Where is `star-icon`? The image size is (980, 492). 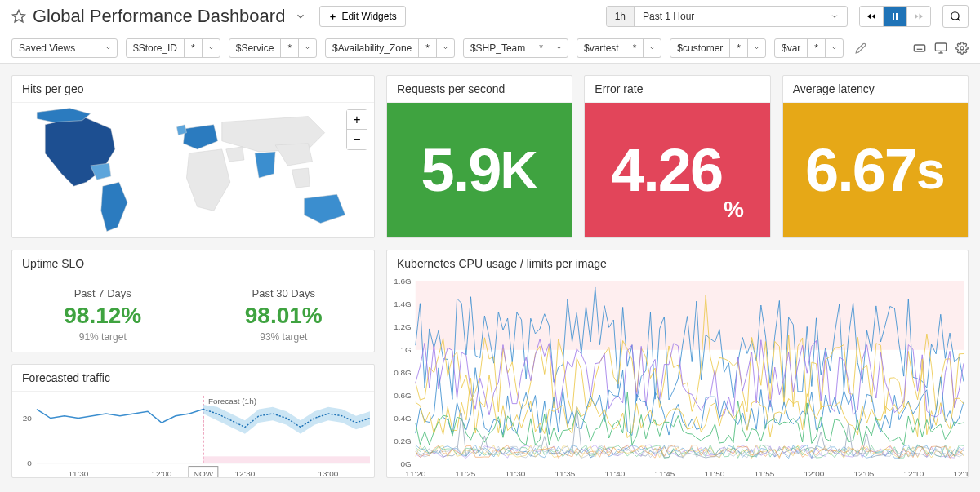 star-icon is located at coordinates (19, 16).